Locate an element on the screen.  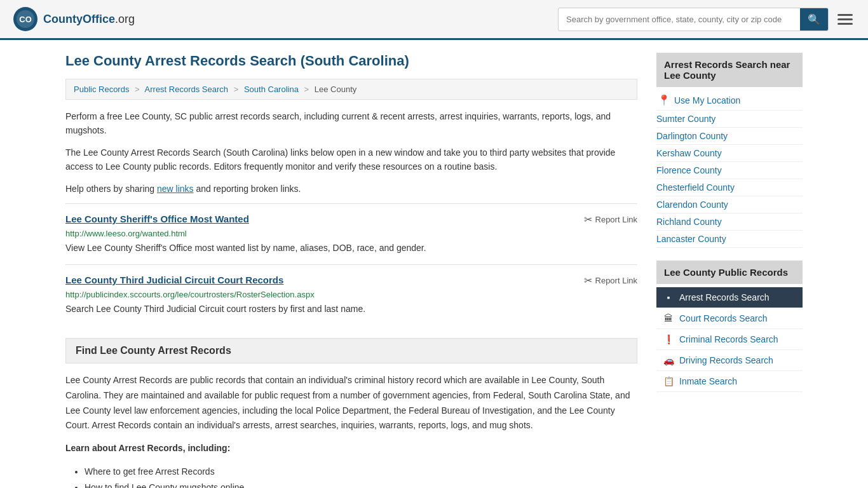
sidebar-public-records-title: Lee County Public Records is located at coordinates (729, 272).